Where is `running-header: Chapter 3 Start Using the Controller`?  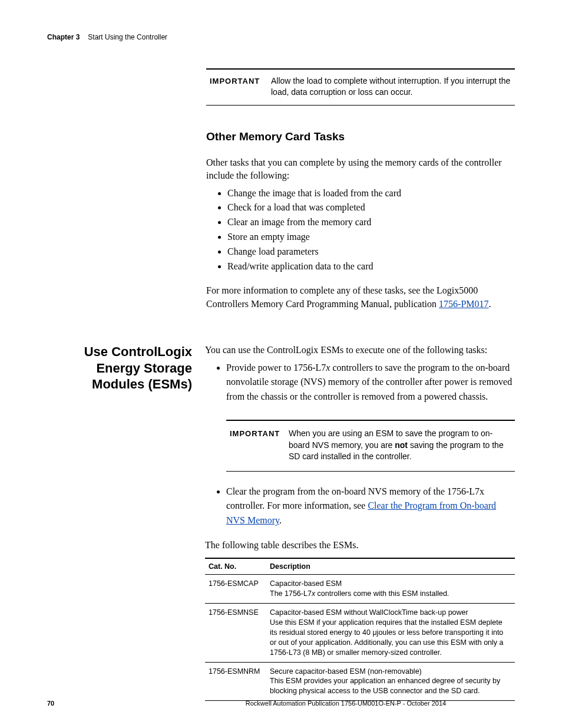
running-header: Chapter 3 Start Using the Controller is located at coordinates (281, 37).